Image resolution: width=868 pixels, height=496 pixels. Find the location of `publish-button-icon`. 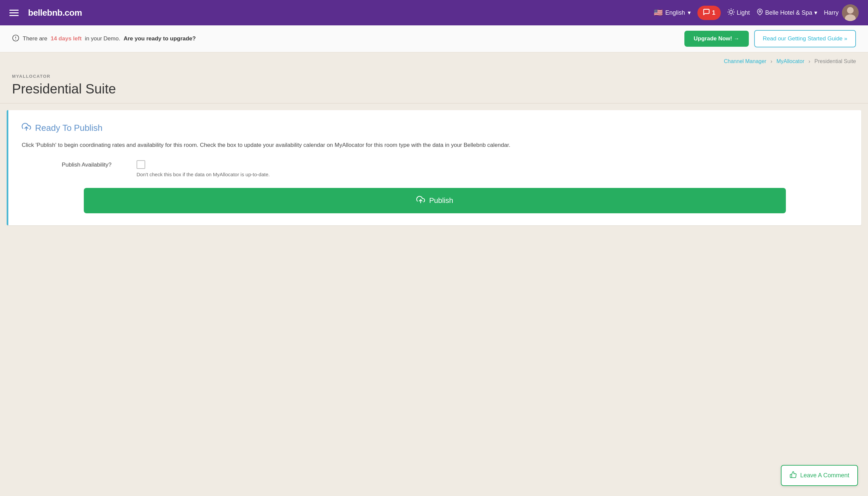

publish-button-icon is located at coordinates (421, 201).